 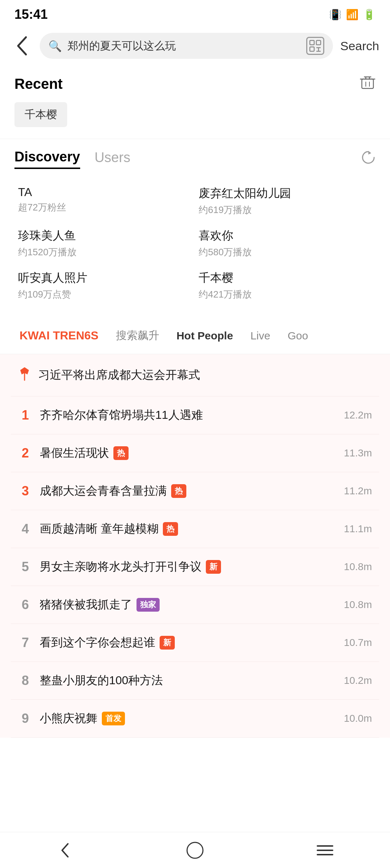 I want to click on discovery-item-sub: 约580万播放, so click(x=285, y=252).